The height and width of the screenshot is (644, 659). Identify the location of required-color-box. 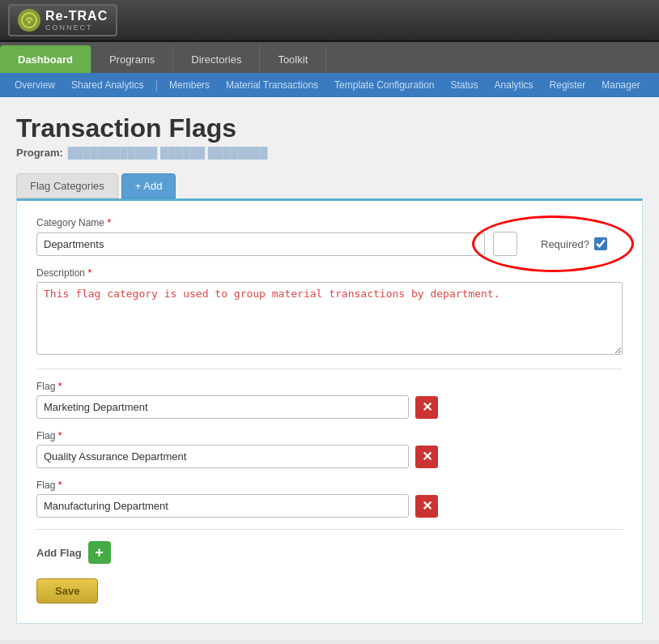
(505, 244).